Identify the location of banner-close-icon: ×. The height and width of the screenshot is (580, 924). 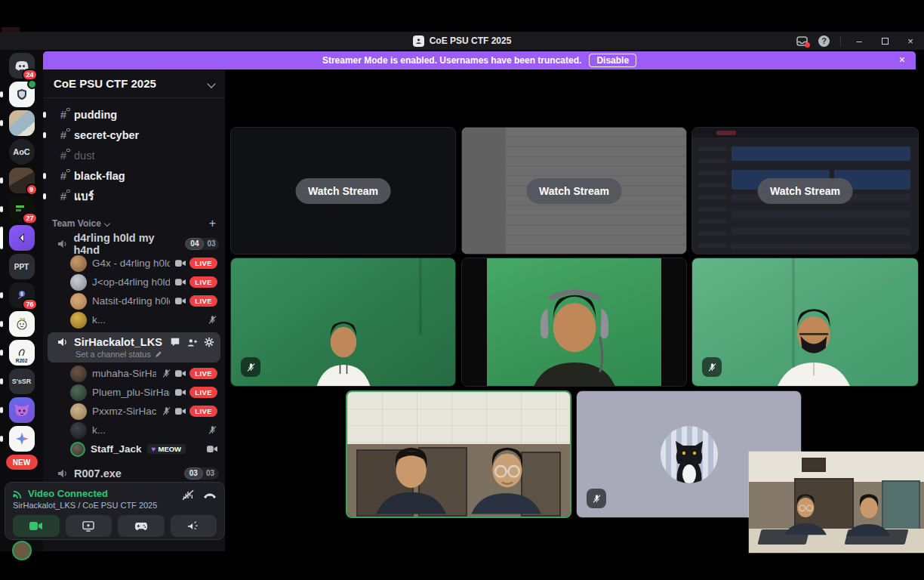
(902, 60).